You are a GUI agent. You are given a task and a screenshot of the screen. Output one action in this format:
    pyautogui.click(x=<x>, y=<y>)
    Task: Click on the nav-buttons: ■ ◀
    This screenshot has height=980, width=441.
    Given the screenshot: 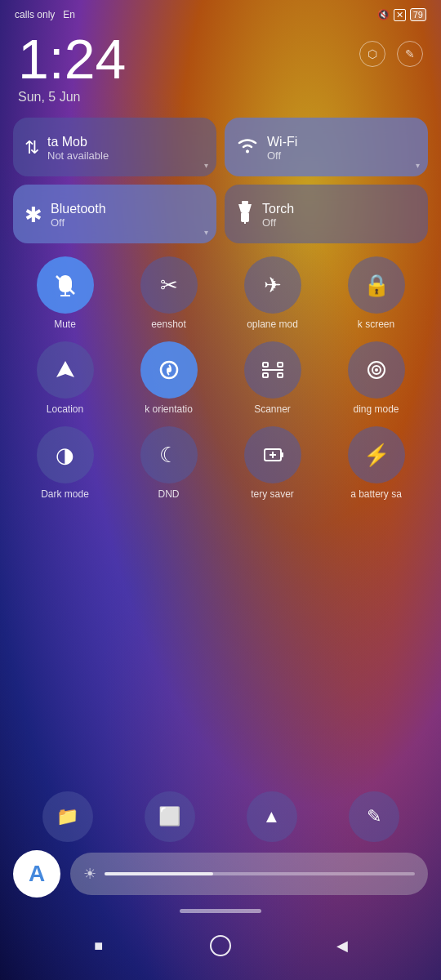 What is the action you would take?
    pyautogui.click(x=220, y=948)
    